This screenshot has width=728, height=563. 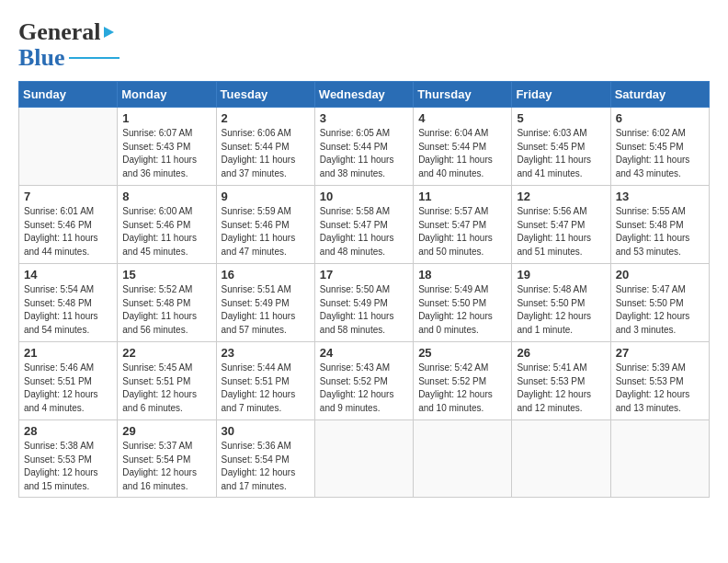 What do you see at coordinates (166, 310) in the screenshot?
I see `day-info: Sunrise: 5:52 AM Sunset: 5:48 PM Dayligh…` at bounding box center [166, 310].